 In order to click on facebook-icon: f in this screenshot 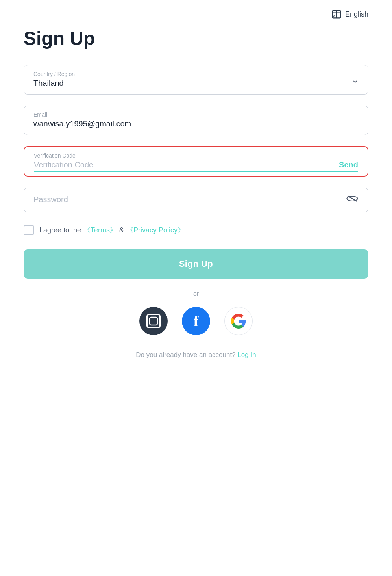, I will do `click(196, 321)`.